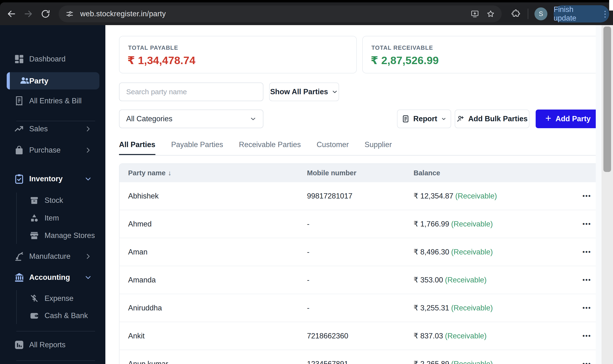  Describe the element at coordinates (406, 119) in the screenshot. I see `report-doc-icon` at that location.